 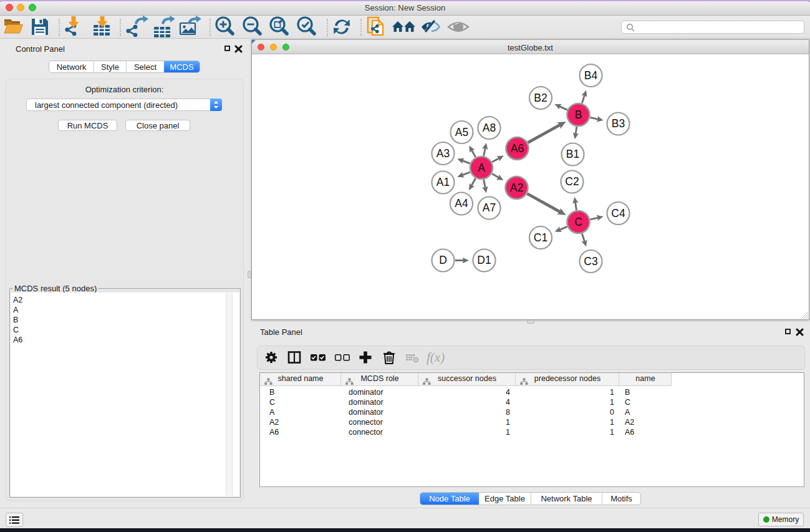 I want to click on svg-text: A1, so click(x=443, y=182).